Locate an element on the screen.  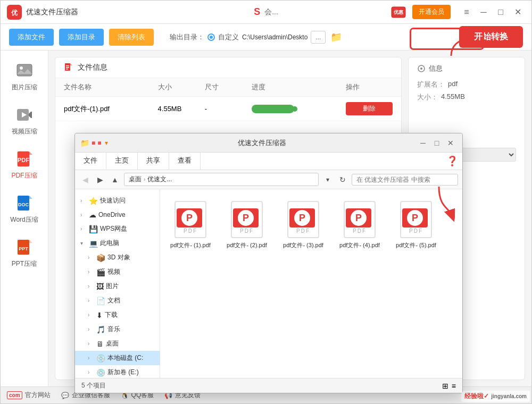
pdf-logo-5: P is located at coordinates (415, 218).